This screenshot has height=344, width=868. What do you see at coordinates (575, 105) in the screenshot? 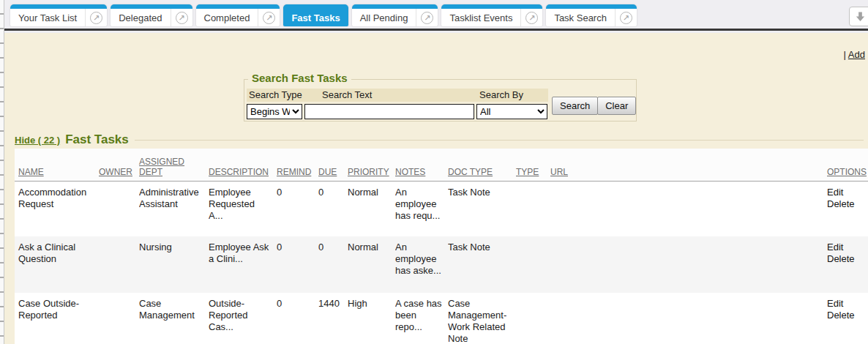
I see `search-button: Search` at bounding box center [575, 105].